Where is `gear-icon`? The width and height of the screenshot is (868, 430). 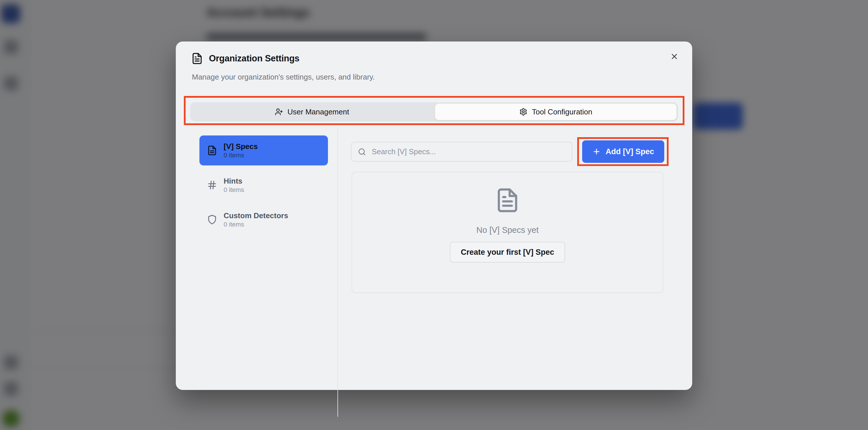 gear-icon is located at coordinates (523, 112).